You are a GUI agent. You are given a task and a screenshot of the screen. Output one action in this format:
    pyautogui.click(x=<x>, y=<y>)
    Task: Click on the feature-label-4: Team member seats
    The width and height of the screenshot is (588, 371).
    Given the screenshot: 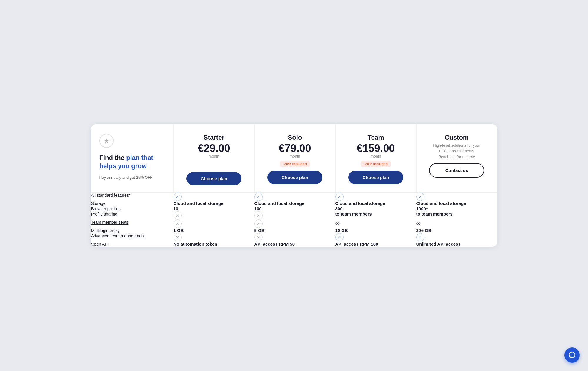 What is the action you would take?
    pyautogui.click(x=132, y=224)
    